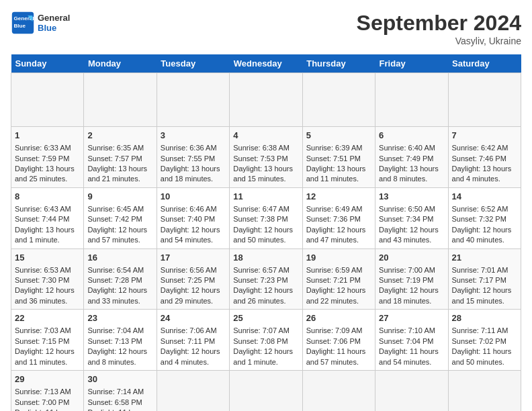 The width and height of the screenshot is (532, 411). I want to click on day-info: Sunrise: 6:50 AM, so click(411, 210).